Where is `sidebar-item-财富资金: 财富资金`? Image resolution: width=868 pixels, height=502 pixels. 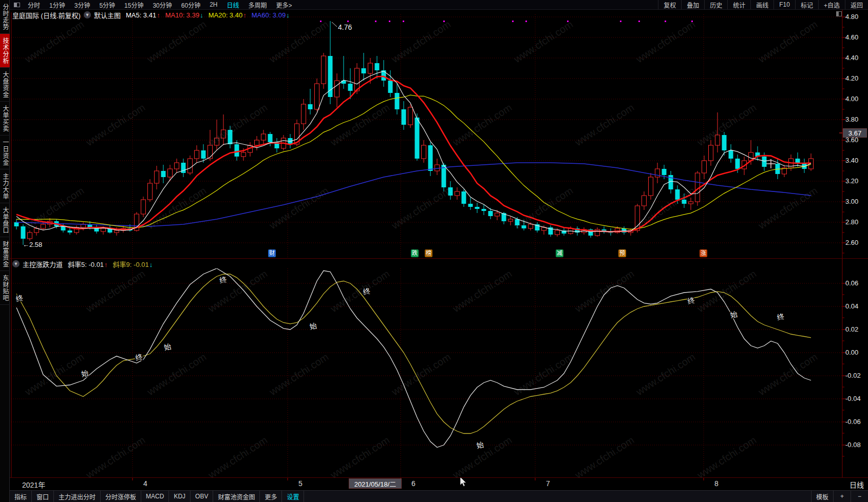
sidebar-item-财富资金: 财富资金 is located at coordinates (5, 254).